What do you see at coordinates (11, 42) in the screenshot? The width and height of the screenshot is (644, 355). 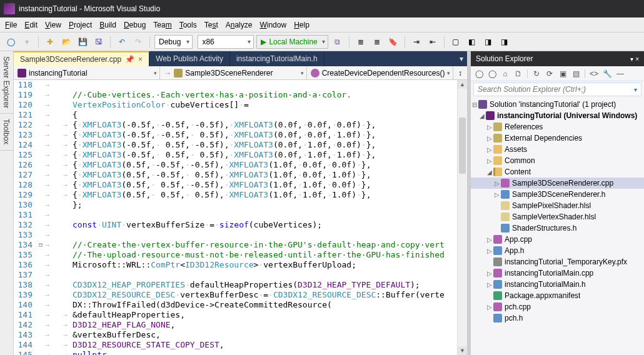 I see `nav-back-button: ◯` at bounding box center [11, 42].